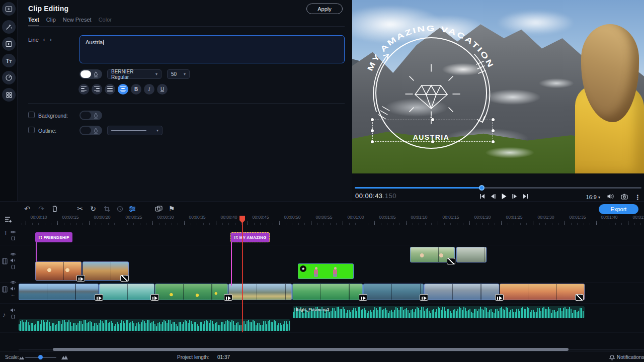  What do you see at coordinates (107, 209) in the screenshot?
I see `crop-button` at bounding box center [107, 209].